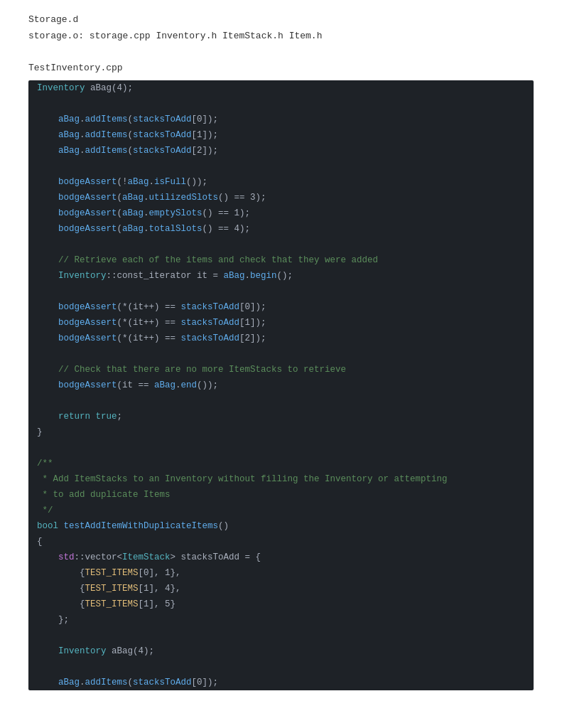  Describe the element at coordinates (281, 260) in the screenshot. I see `code-line-12: // Retrieve each of the items and check …` at that location.